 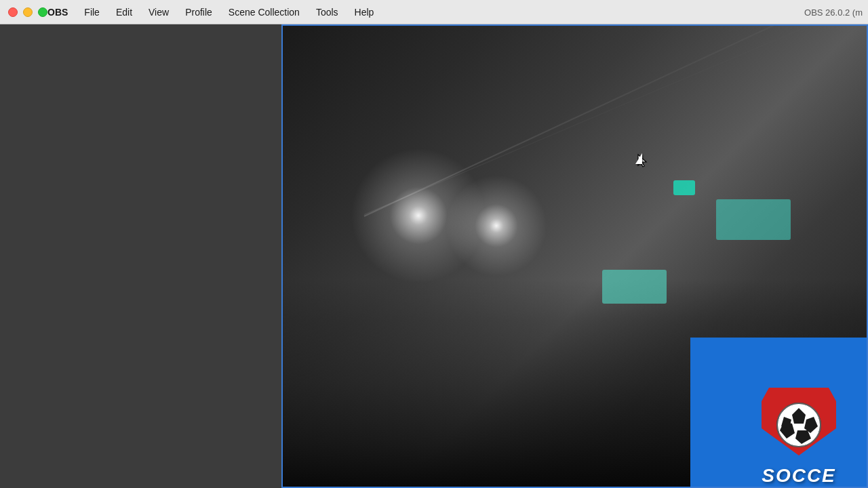 I want to click on menu-help: Help, so click(x=365, y=12).